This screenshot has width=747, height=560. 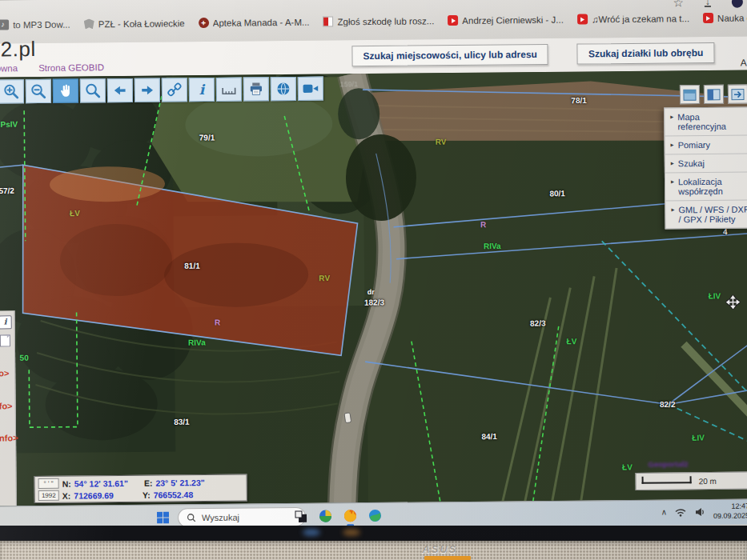 What do you see at coordinates (489, 437) in the screenshot?
I see `map-label: 84/1` at bounding box center [489, 437].